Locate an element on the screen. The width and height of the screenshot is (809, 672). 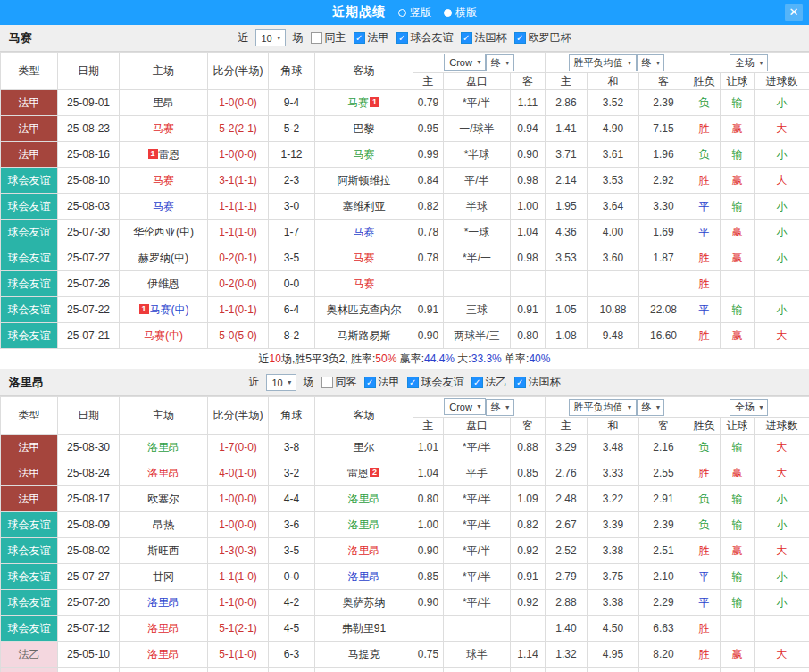
match-date: 25-07-27 is located at coordinates (89, 259).